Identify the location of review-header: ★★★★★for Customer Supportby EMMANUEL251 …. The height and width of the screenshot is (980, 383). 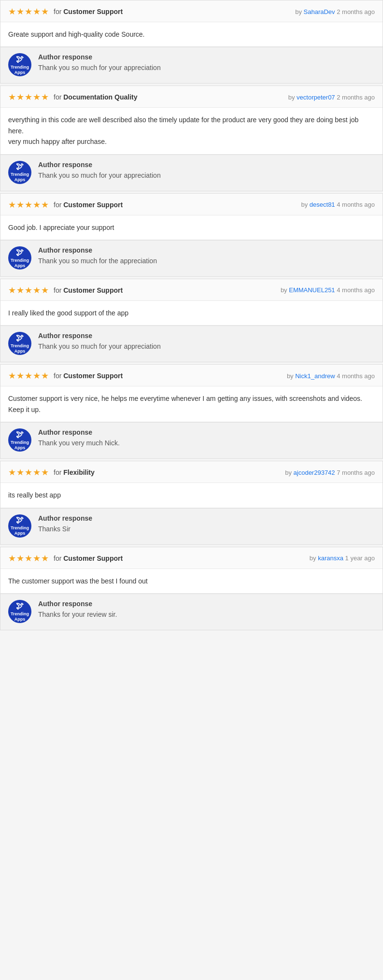
(191, 290).